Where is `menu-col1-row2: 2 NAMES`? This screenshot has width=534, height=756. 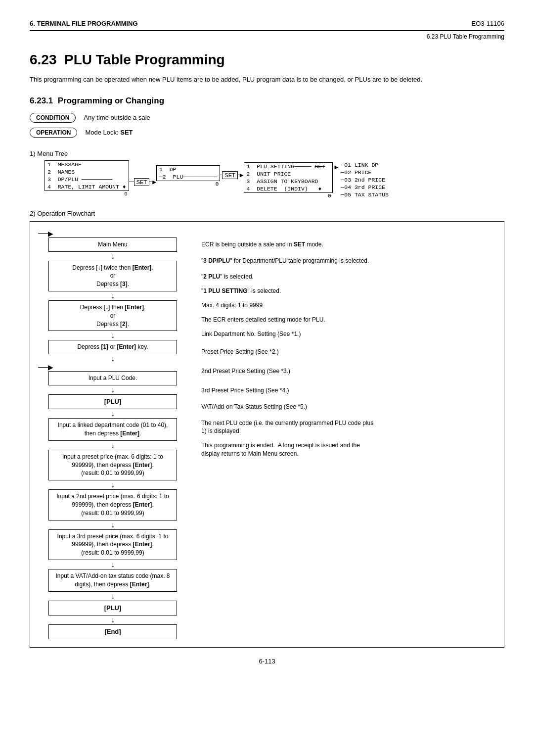
menu-col1-row2: 2 NAMES is located at coordinates (87, 172).